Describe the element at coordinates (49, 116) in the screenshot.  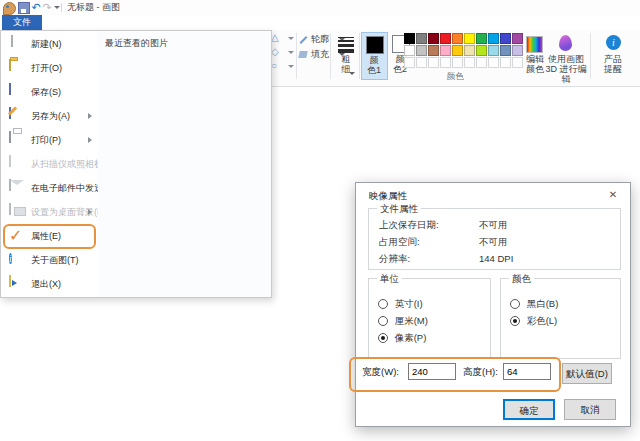
I see `menu-item-save-as: 另存为(A)` at that location.